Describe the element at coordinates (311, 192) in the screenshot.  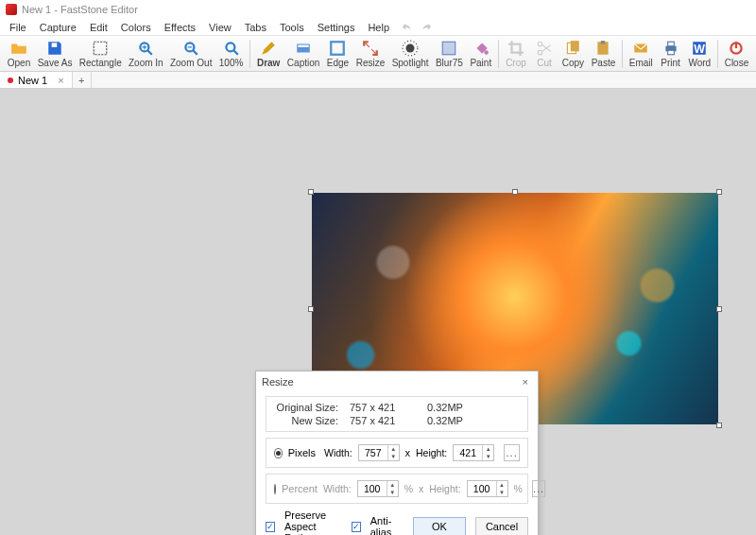
I see `resize-handle-tl` at that location.